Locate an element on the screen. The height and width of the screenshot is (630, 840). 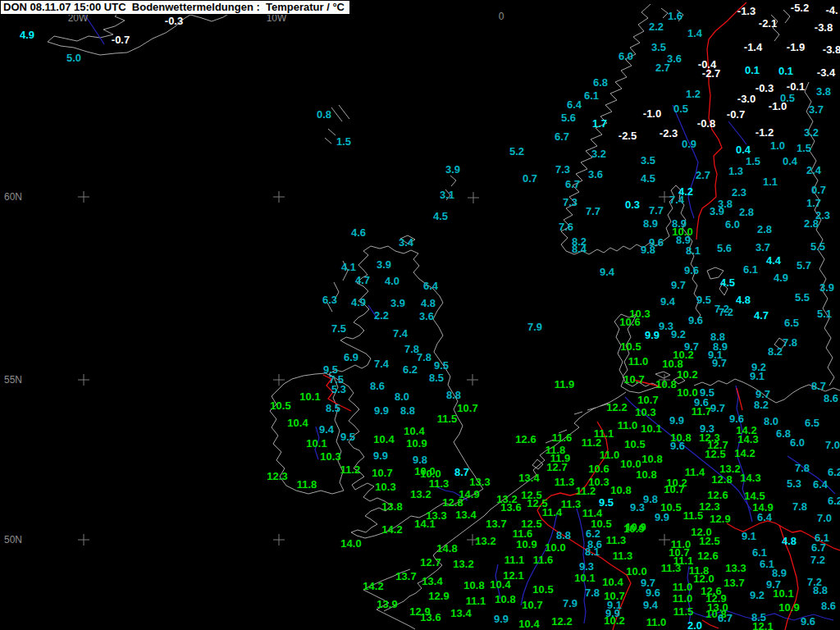
station-temp-reading: 5.6 is located at coordinates (568, 118).